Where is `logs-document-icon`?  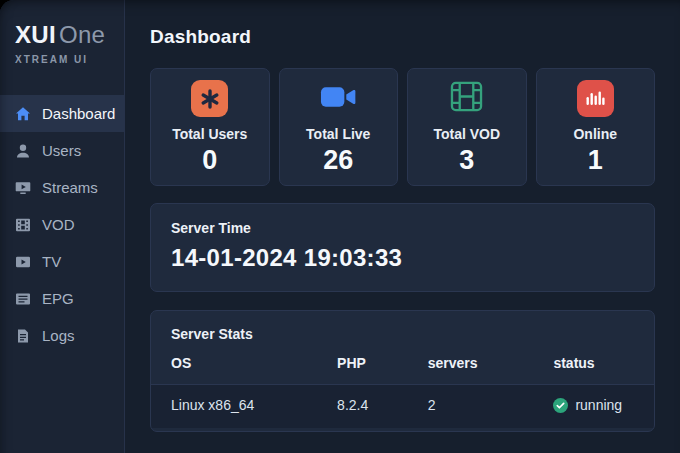 logs-document-icon is located at coordinates (23, 336).